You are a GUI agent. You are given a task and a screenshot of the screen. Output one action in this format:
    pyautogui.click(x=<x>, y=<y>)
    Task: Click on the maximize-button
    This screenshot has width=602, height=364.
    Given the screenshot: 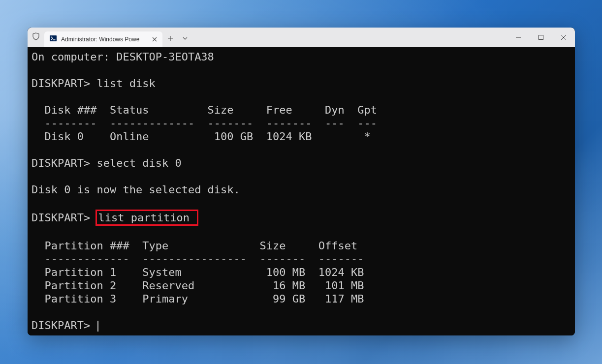 What is the action you would take?
    pyautogui.click(x=541, y=37)
    